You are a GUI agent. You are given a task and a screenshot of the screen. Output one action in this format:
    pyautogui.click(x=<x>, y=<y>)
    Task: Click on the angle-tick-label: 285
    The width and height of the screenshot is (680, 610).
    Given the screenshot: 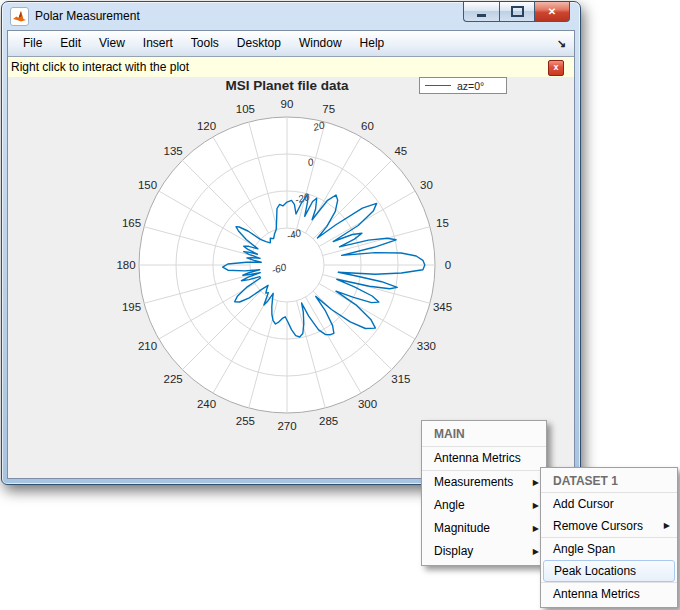 What is the action you would take?
    pyautogui.click(x=328, y=421)
    